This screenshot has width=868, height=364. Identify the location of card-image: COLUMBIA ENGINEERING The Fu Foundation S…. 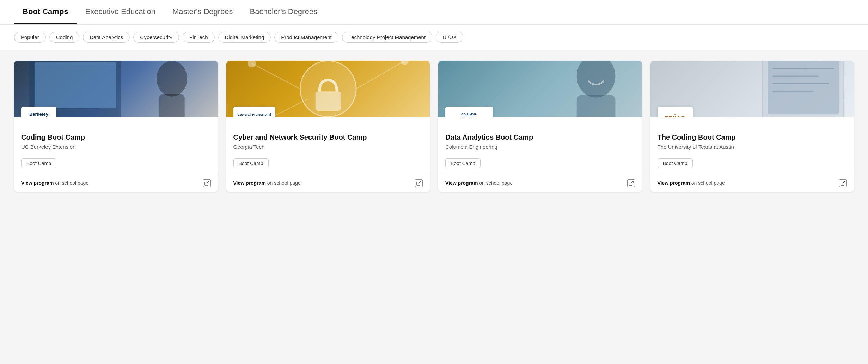
(540, 89).